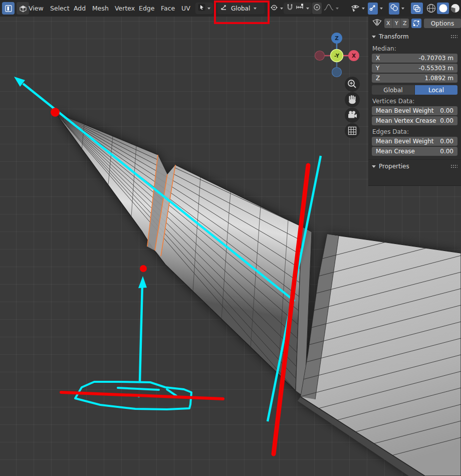 The height and width of the screenshot is (476, 461). I want to click on shading-wireframe-icon, so click(431, 8).